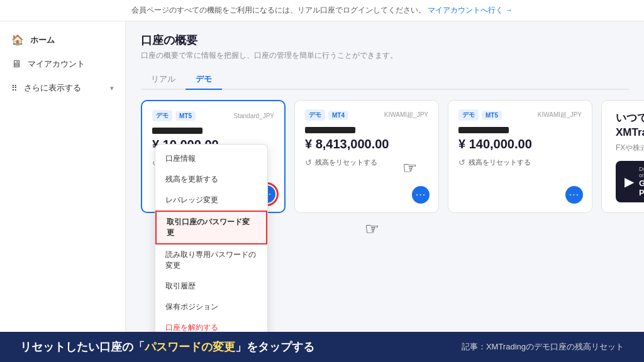  Describe the element at coordinates (385, 80) in the screenshot. I see `tabs: リアル デモ` at that location.